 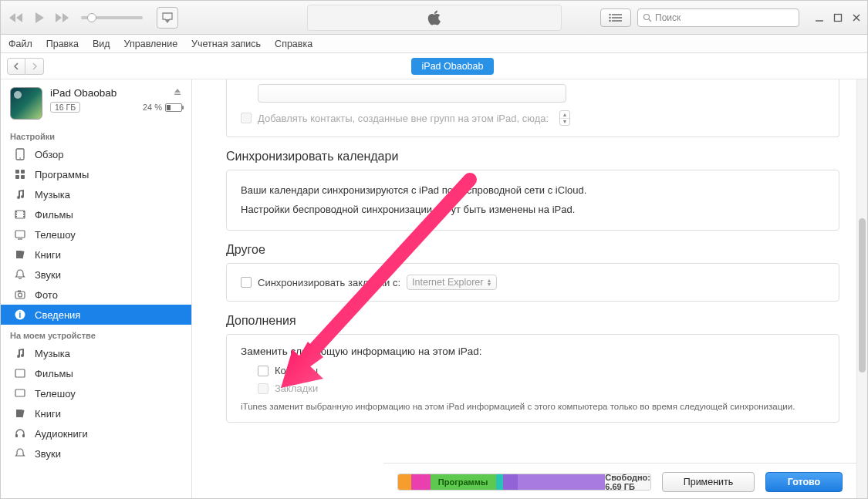 I want to click on menu-account: Учетная запись, so click(x=226, y=44).